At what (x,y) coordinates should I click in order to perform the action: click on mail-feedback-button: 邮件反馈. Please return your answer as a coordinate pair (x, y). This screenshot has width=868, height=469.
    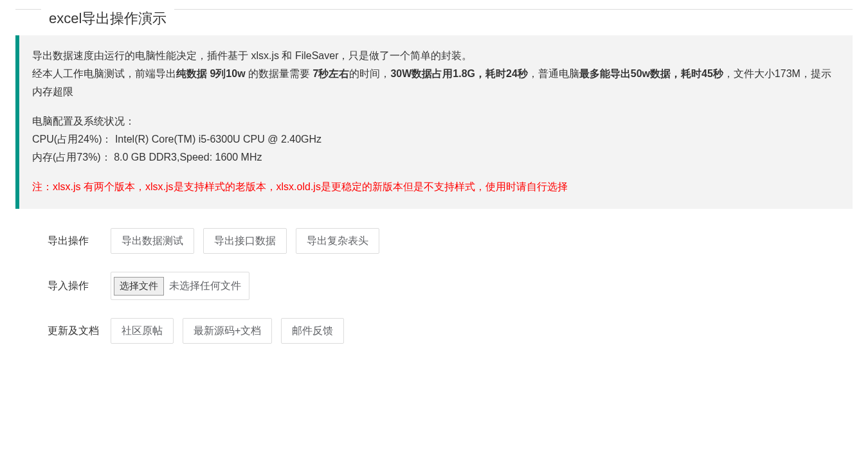
    Looking at the image, I should click on (312, 331).